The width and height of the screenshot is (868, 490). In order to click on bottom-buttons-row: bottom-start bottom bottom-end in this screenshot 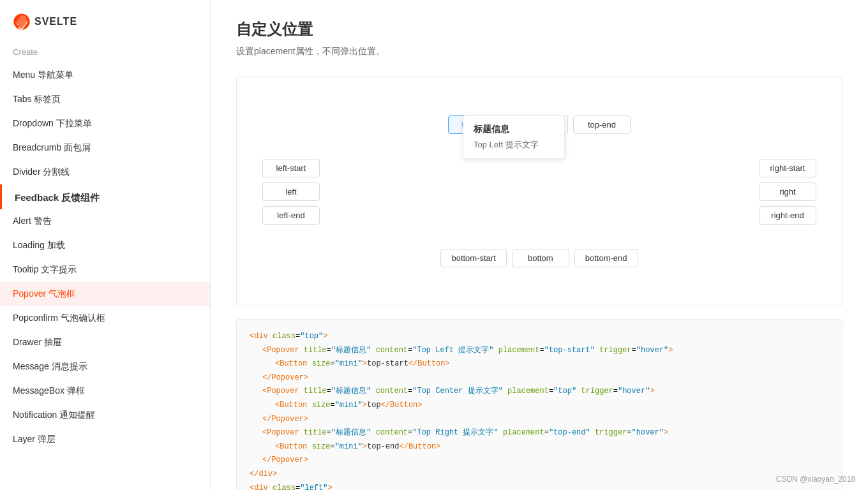, I will do `click(539, 258)`.